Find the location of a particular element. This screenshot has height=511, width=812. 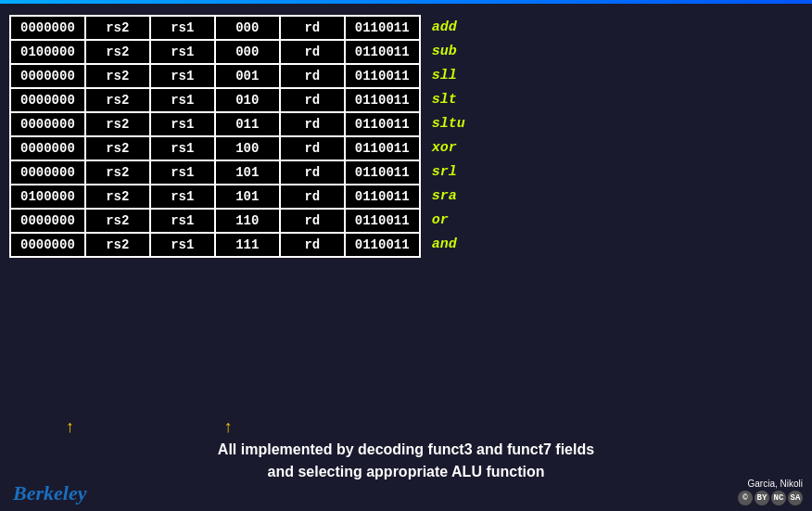

table-row: 0000000rs2rs1001rd0110011 is located at coordinates (215, 76).